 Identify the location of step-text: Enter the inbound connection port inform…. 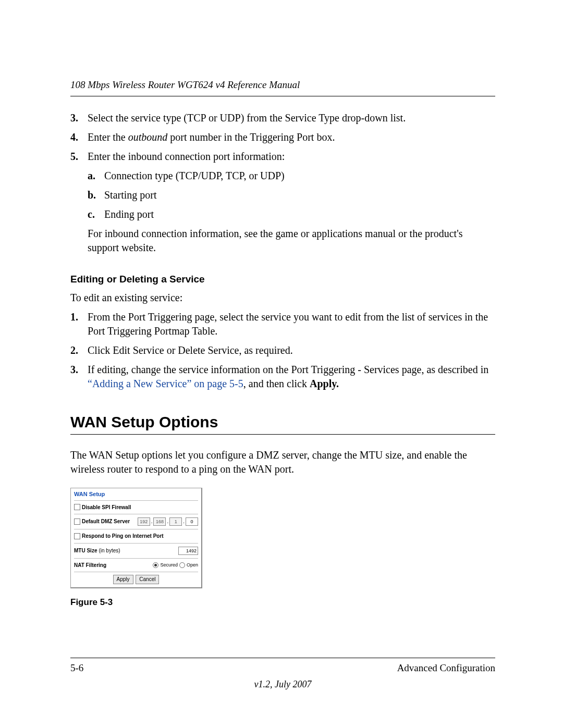
(186, 156).